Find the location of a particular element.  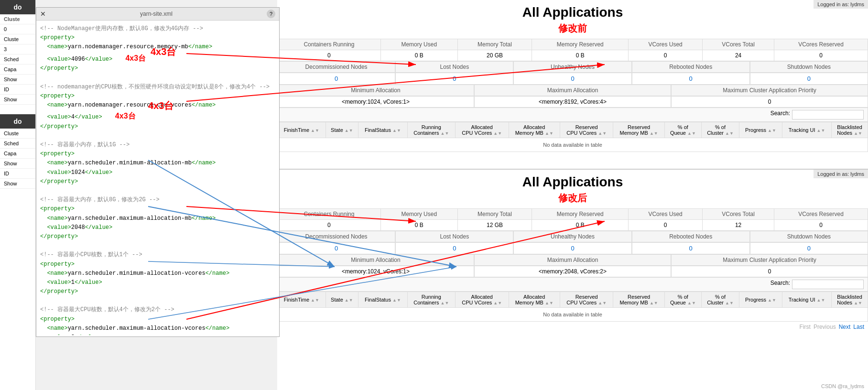

before-shutdown-val: 0 is located at coordinates (809, 78).